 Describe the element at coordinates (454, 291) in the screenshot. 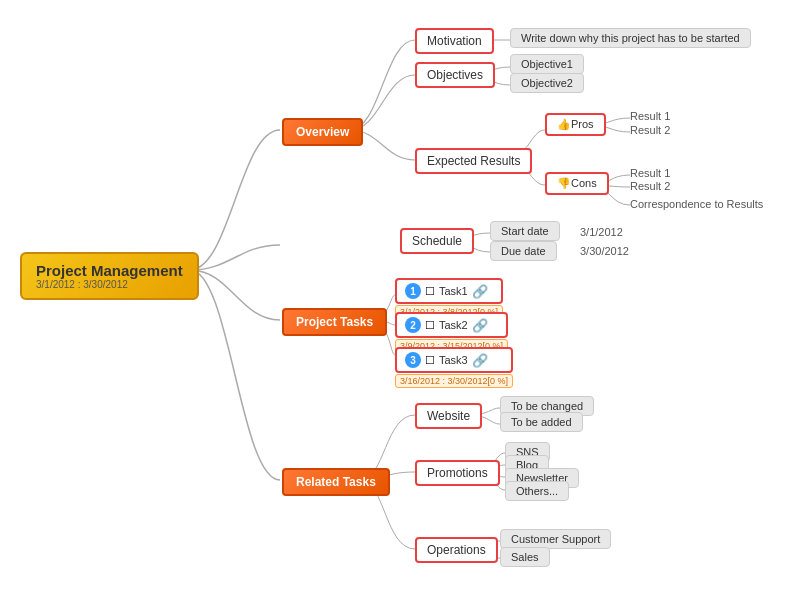

I see `task1-name: Task1` at that location.